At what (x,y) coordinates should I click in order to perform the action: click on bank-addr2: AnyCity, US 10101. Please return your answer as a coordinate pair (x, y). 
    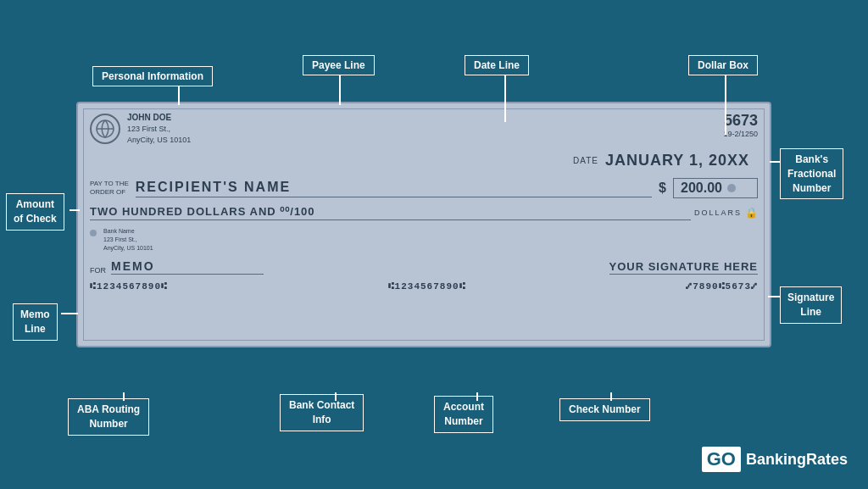
    Looking at the image, I should click on (129, 248).